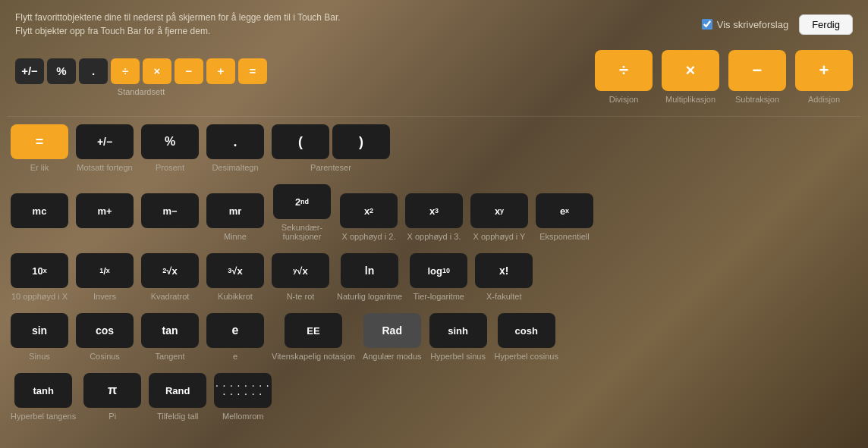 This screenshot has height=448, width=868. What do you see at coordinates (434, 337) in the screenshot?
I see `row-trig: sin Sinus cos Cosinus tan Tangent e e EE…` at bounding box center [434, 337].